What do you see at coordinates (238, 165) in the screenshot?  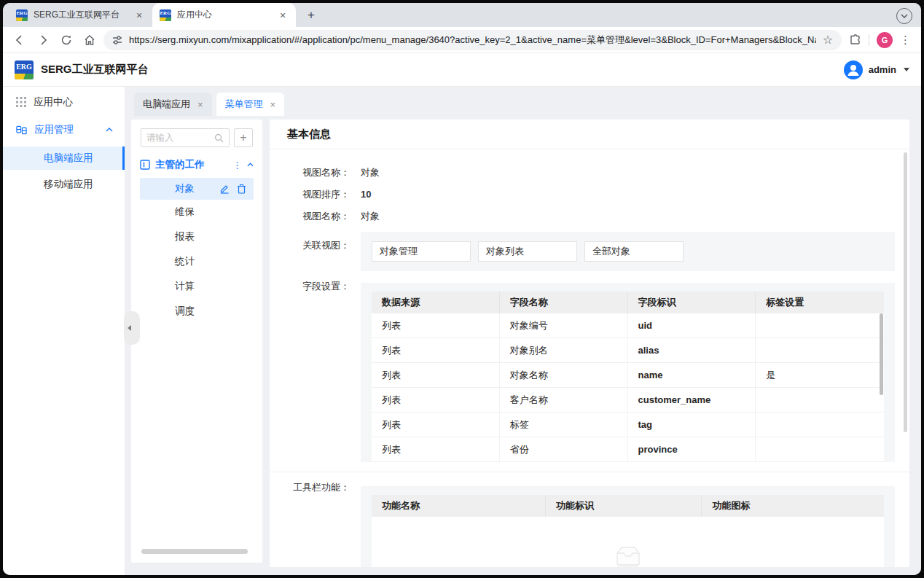 I see `more-actions-icon: ⋮` at bounding box center [238, 165].